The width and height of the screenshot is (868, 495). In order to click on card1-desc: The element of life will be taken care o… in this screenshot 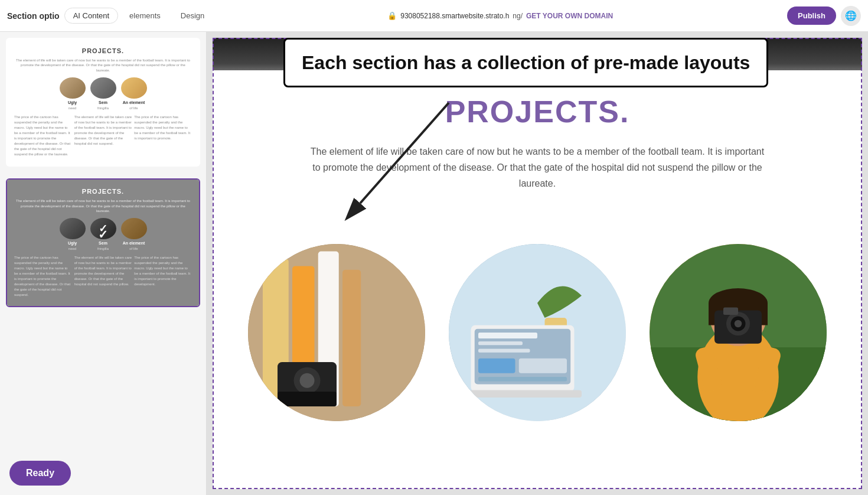, I will do `click(103, 65)`.